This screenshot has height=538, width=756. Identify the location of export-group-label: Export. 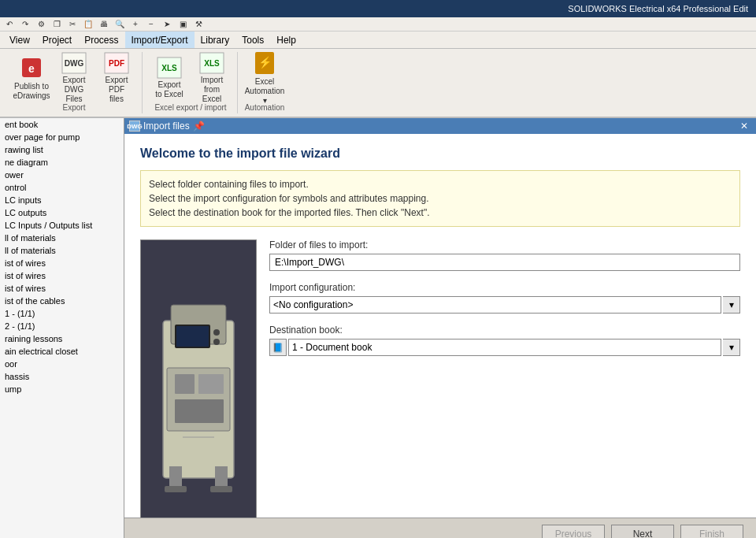
(74, 109).